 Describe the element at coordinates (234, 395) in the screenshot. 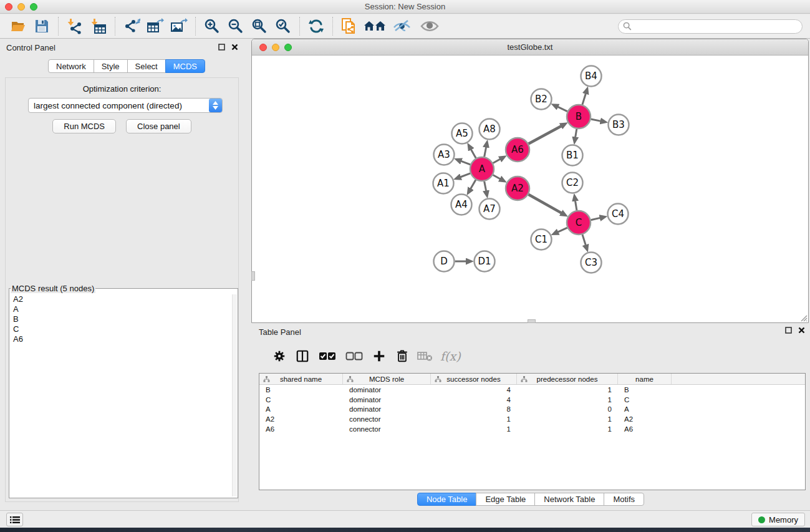

I see `mcds-result-scrollbar` at that location.